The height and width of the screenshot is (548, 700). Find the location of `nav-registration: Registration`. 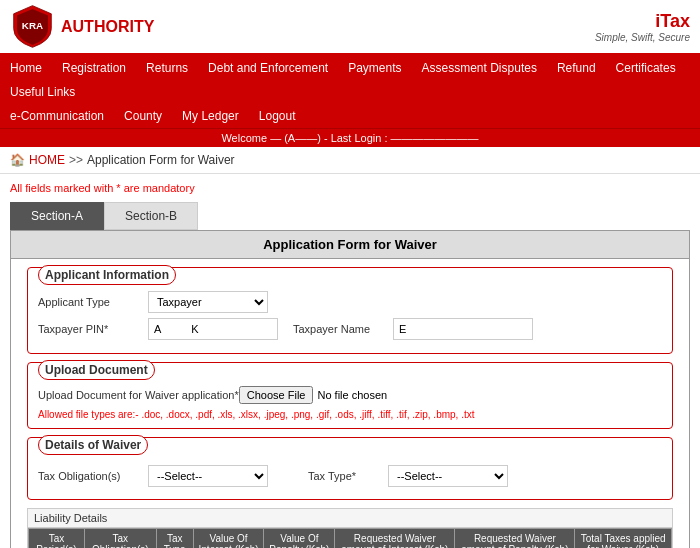

nav-registration: Registration is located at coordinates (94, 68).